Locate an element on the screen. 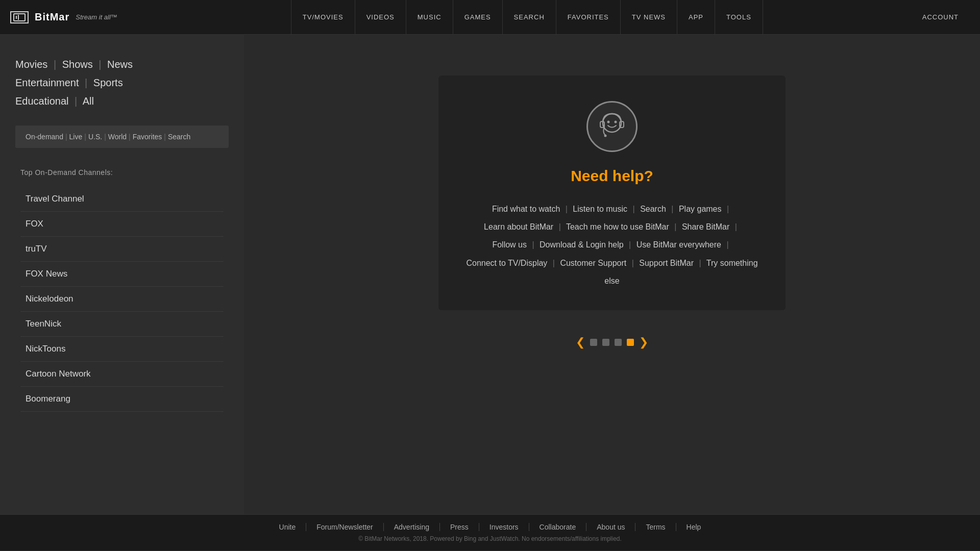  sub-sep2: | is located at coordinates (85, 137).